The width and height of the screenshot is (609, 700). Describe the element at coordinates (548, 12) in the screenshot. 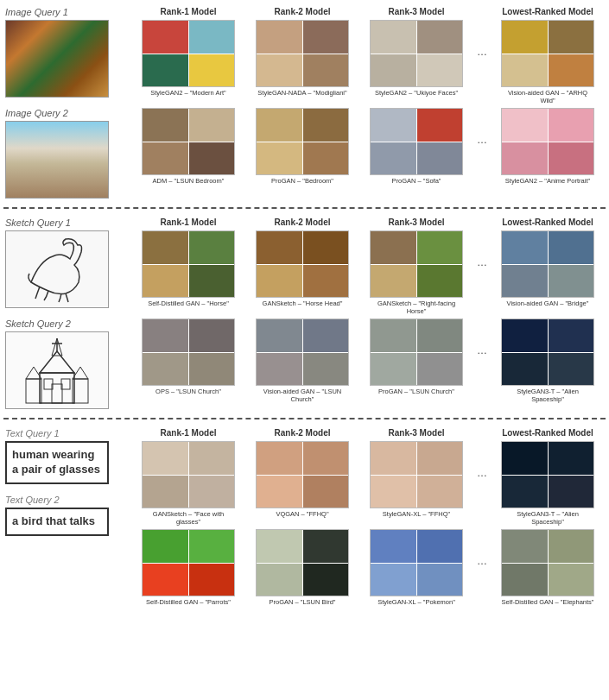

I see `lowest-header: Lowest-Ranked Model` at that location.